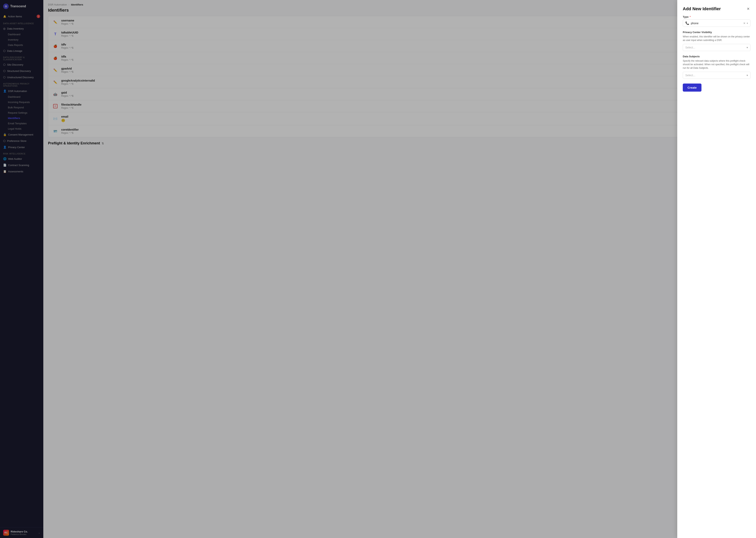 This screenshot has width=756, height=538. What do you see at coordinates (692, 87) in the screenshot?
I see `create-button: Create` at bounding box center [692, 87].